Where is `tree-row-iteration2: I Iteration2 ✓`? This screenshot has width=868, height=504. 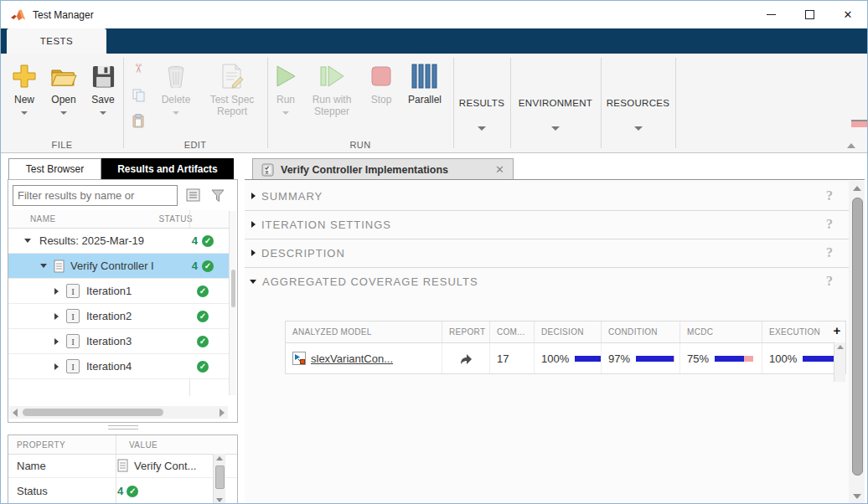 tree-row-iteration2: I Iteration2 ✓ is located at coordinates (119, 316).